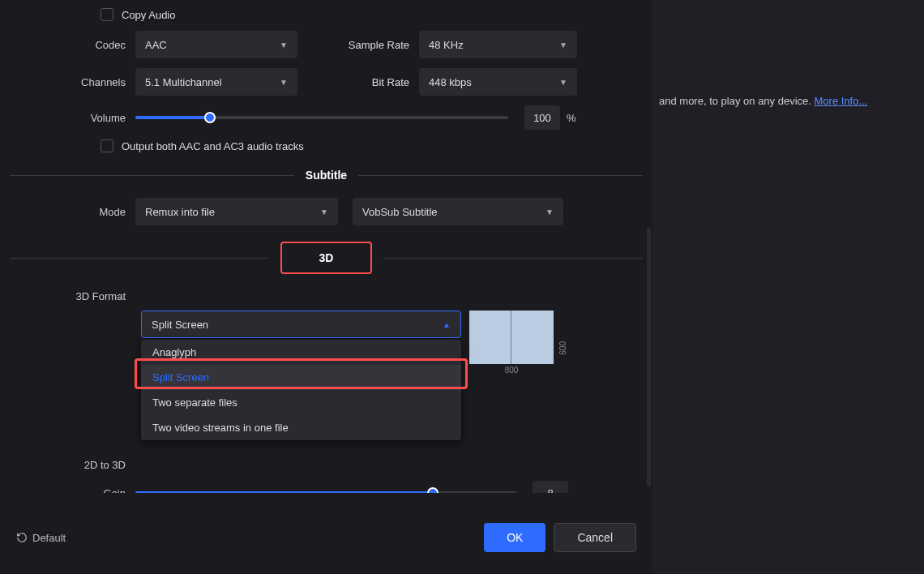  I want to click on channels-select: 5.1 Multichannel ▼, so click(216, 82).